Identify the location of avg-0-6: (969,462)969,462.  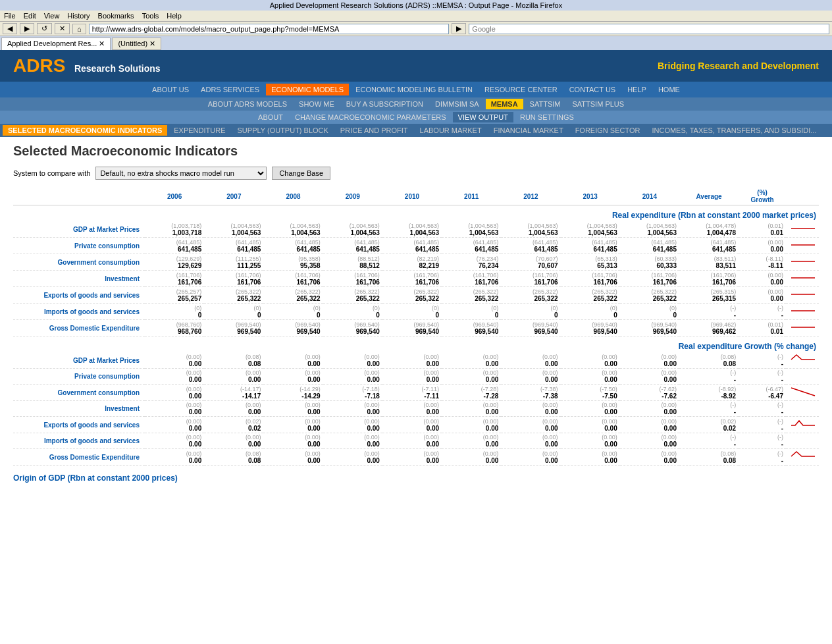
(709, 328).